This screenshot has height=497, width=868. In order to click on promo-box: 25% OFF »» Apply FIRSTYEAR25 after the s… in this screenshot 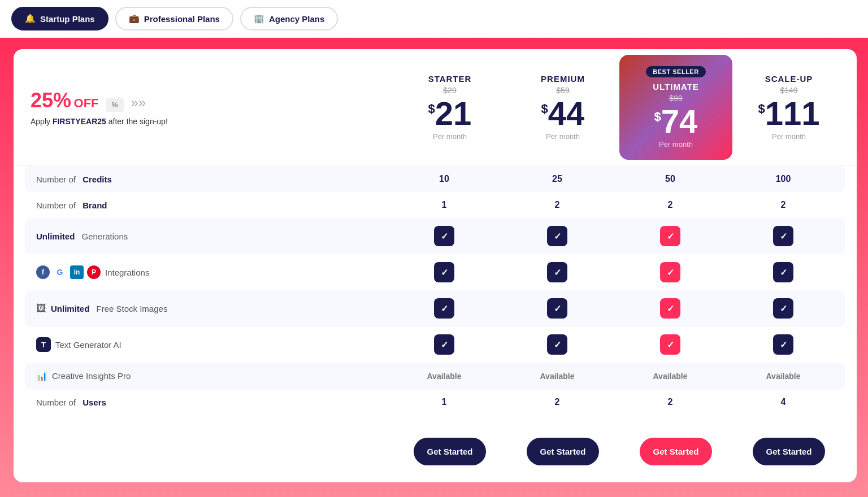, I will do `click(212, 107)`.